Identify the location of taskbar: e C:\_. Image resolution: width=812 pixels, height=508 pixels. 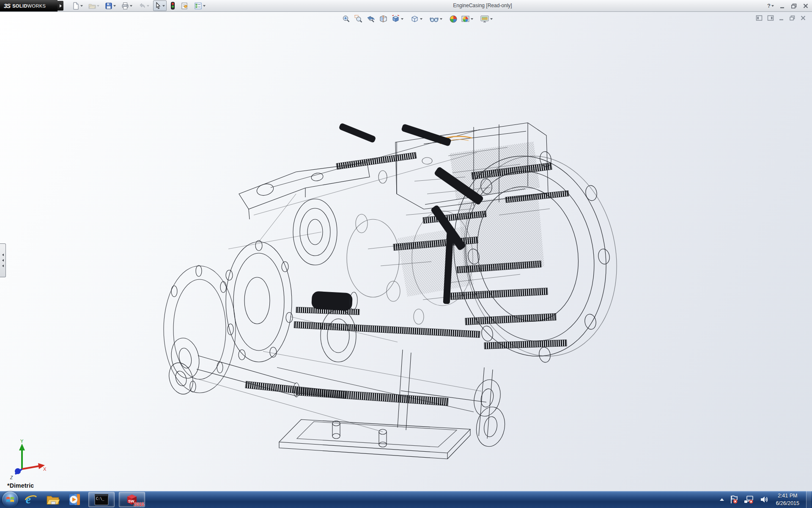
(406, 500).